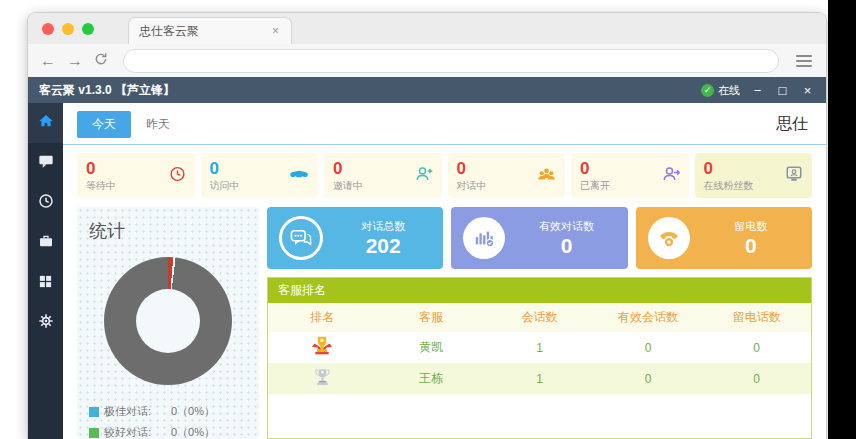  I want to click on forward-icon: →, so click(75, 61).